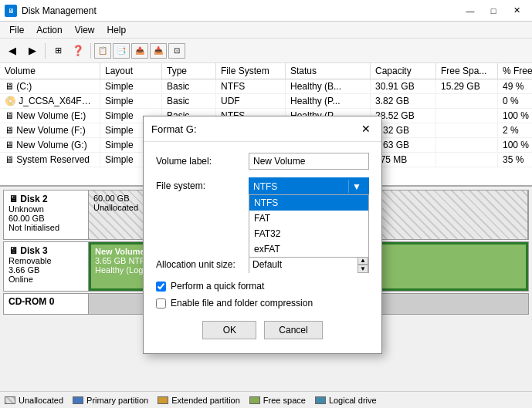 The height and width of the screenshot is (408, 532). Describe the element at coordinates (493, 11) in the screenshot. I see `maximize-button: □` at that location.